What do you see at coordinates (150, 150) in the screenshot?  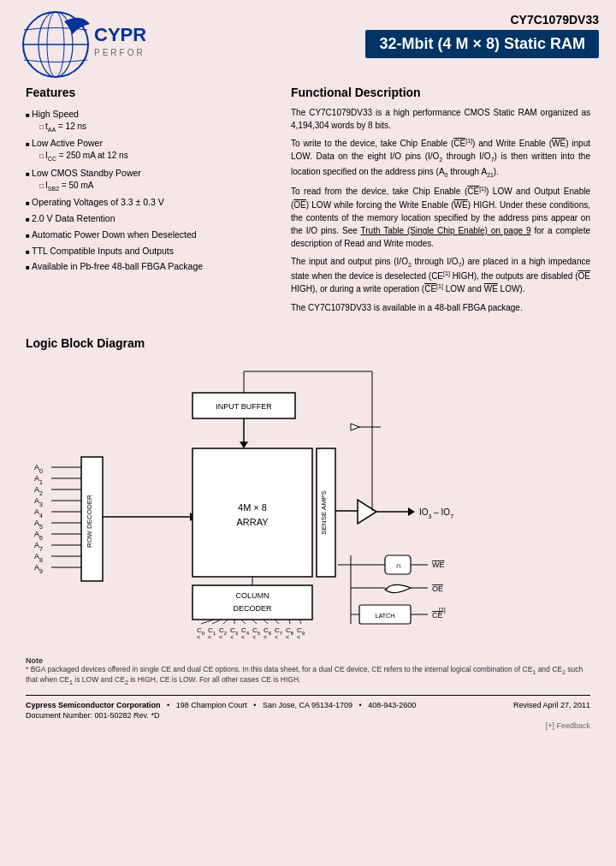 I see `feature-item-2: Low Active Power ICC = 250 mA at 12 ns` at bounding box center [150, 150].